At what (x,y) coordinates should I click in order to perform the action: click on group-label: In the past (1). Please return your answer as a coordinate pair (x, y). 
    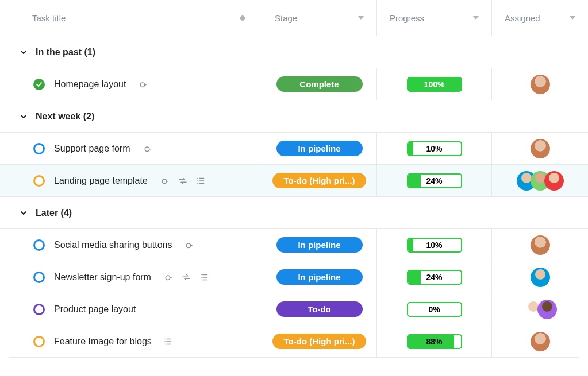
    Looking at the image, I should click on (66, 52).